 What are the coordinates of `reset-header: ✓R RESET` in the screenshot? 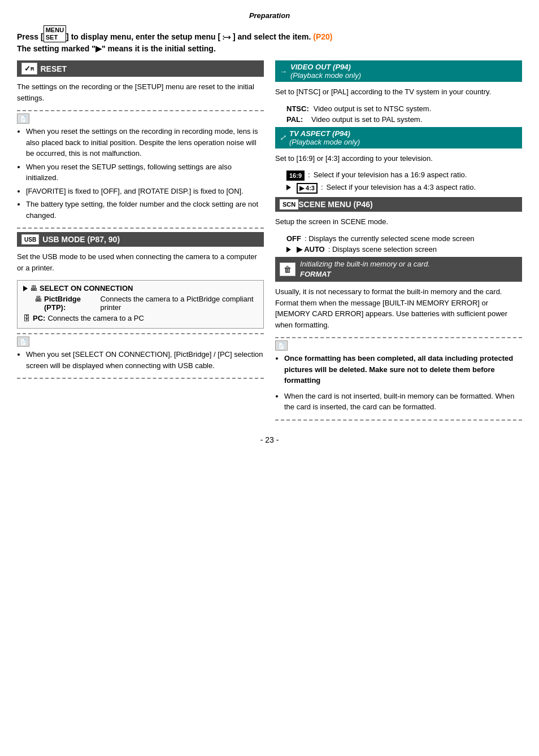 It's located at (140, 69).